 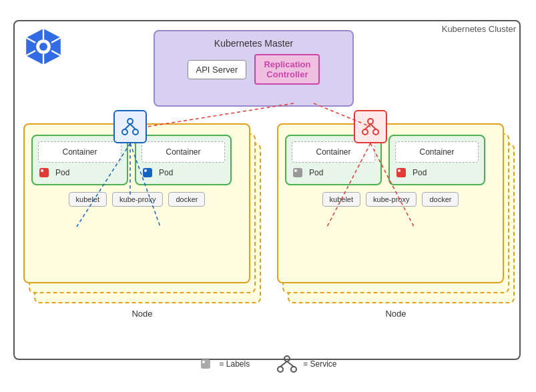 I want to click on node2-pod1-label: Pod, so click(x=316, y=173).